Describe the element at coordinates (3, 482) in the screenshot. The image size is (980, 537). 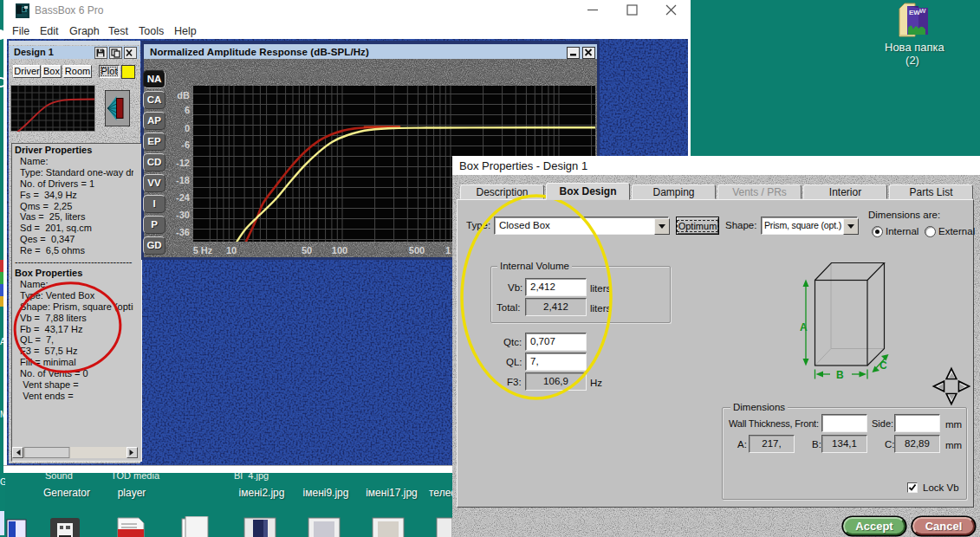
I see `svg-text: G` at that location.